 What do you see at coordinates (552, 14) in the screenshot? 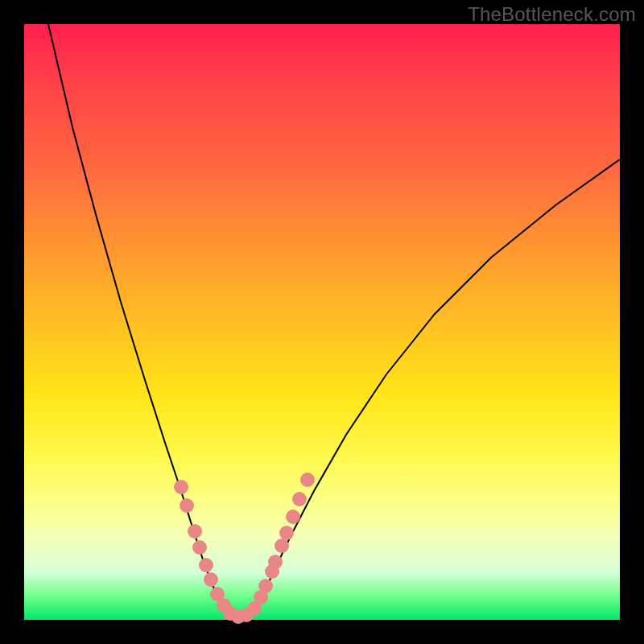
I see `watermark-text: TheBottleneck.com` at bounding box center [552, 14].